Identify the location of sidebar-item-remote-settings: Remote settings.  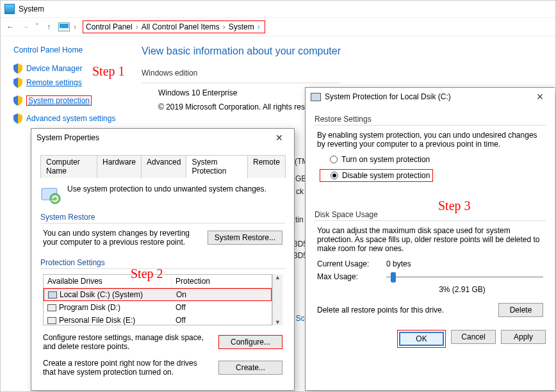
(71, 83).